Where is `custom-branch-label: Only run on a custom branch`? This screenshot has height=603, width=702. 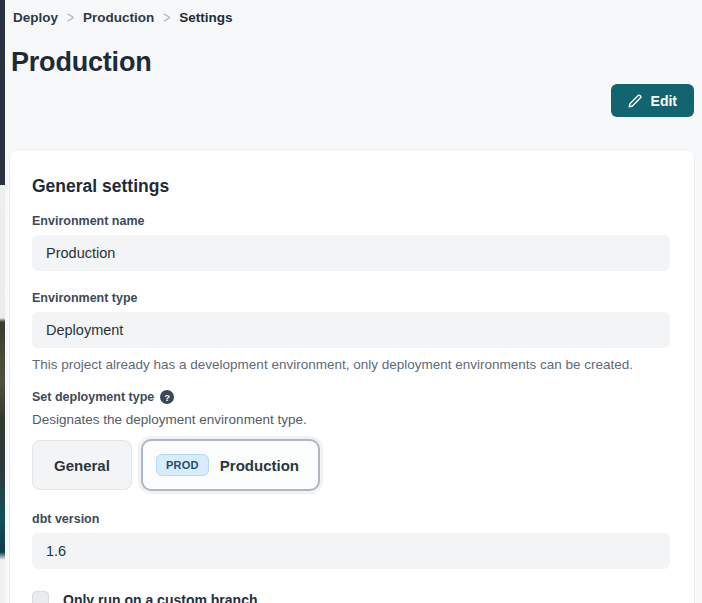
custom-branch-label: Only run on a custom branch is located at coordinates (160, 598).